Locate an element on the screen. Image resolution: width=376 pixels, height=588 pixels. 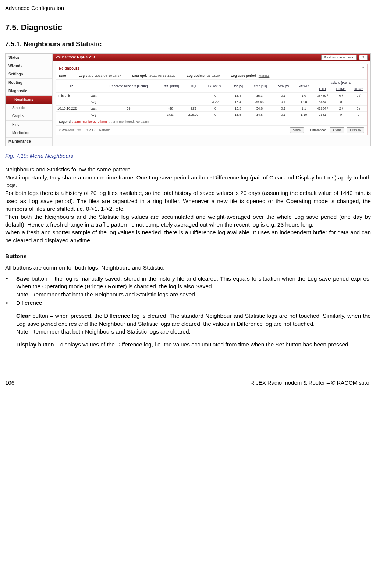
col-txlost: TxLost [%] is located at coordinates (215, 86).